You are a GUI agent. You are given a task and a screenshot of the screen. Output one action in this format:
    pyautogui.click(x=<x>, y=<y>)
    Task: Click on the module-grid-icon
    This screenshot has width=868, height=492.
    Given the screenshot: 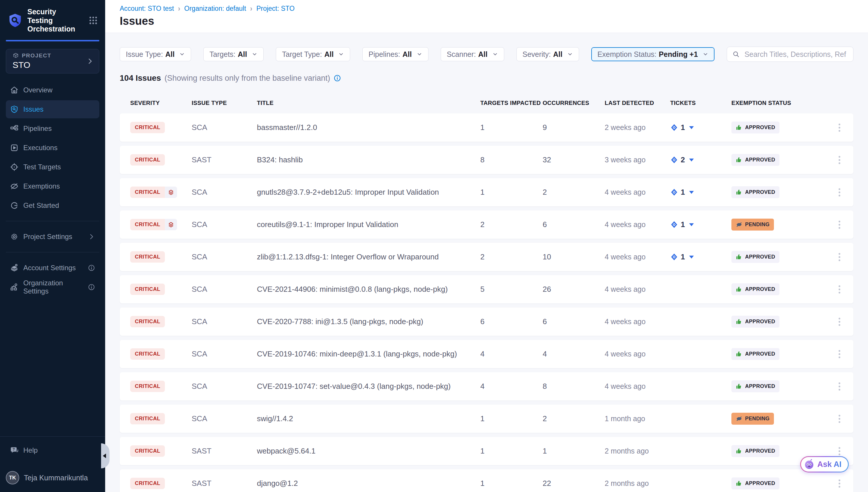 What is the action you would take?
    pyautogui.click(x=93, y=20)
    